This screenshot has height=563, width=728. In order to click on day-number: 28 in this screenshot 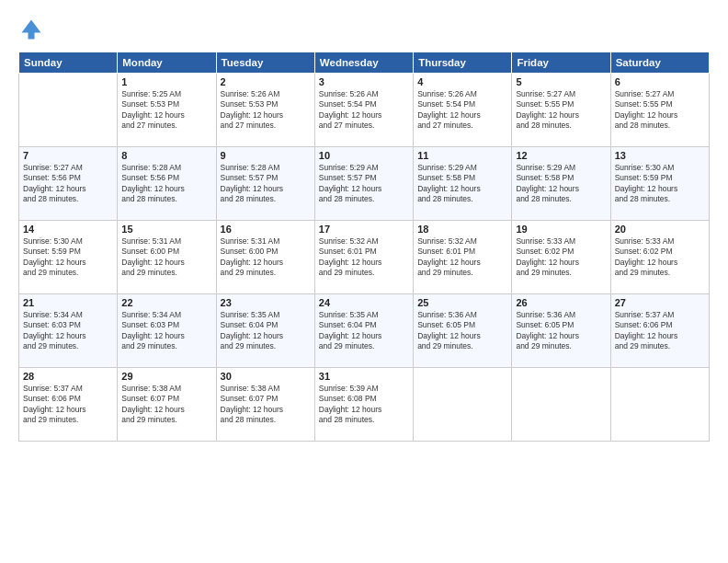, I will do `click(68, 376)`.